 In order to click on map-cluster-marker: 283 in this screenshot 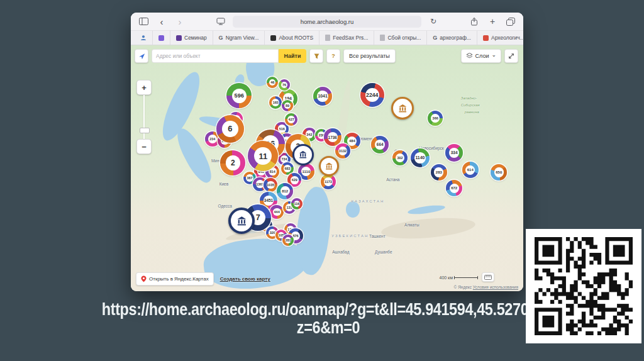, I will do `click(439, 172)`.